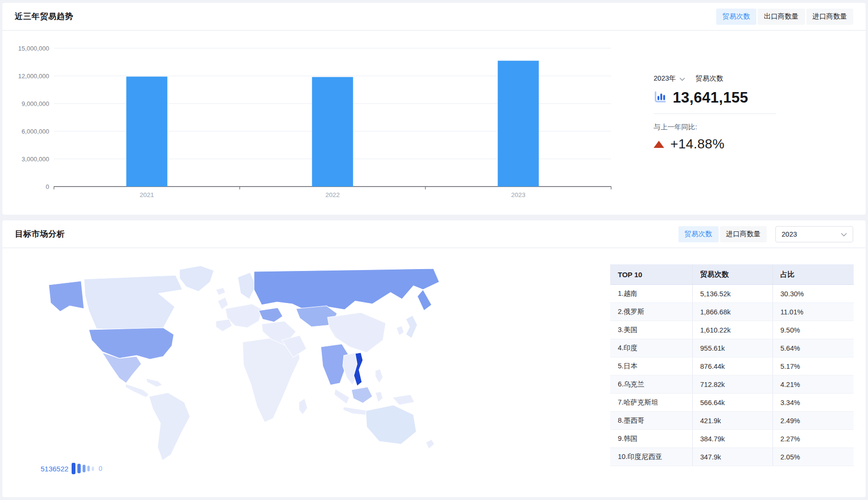 This screenshot has width=868, height=500. What do you see at coordinates (813, 457) in the screenshot?
I see `share-cell: 2.05%` at bounding box center [813, 457].